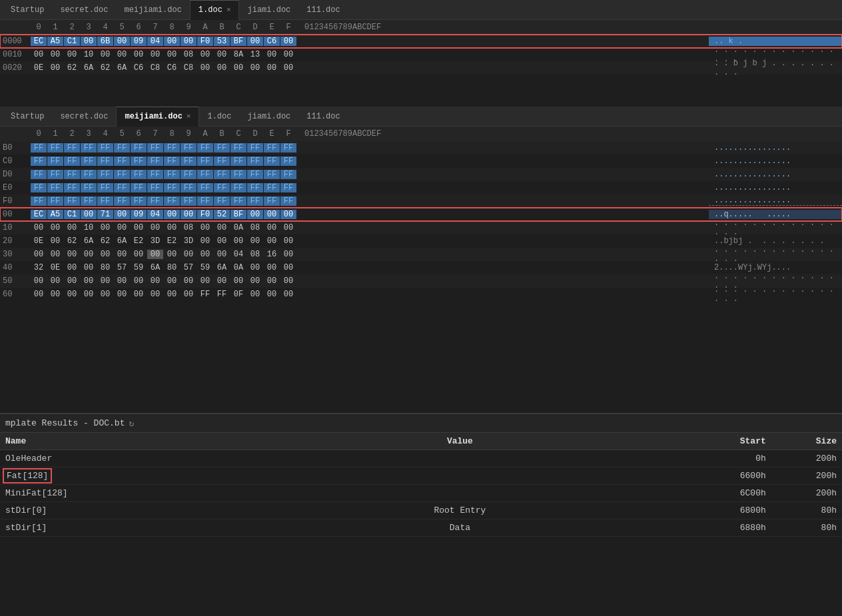 The width and height of the screenshot is (842, 616). What do you see at coordinates (269, 117) in the screenshot?
I see `tab-jiami-bot: jiami.doc` at bounding box center [269, 117].